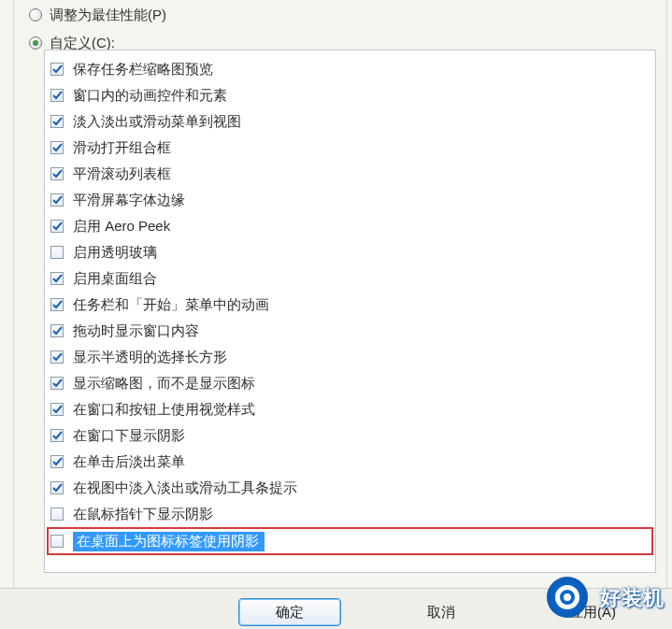 This screenshot has width=672, height=629. I want to click on watermark-logo-icon, so click(567, 597).